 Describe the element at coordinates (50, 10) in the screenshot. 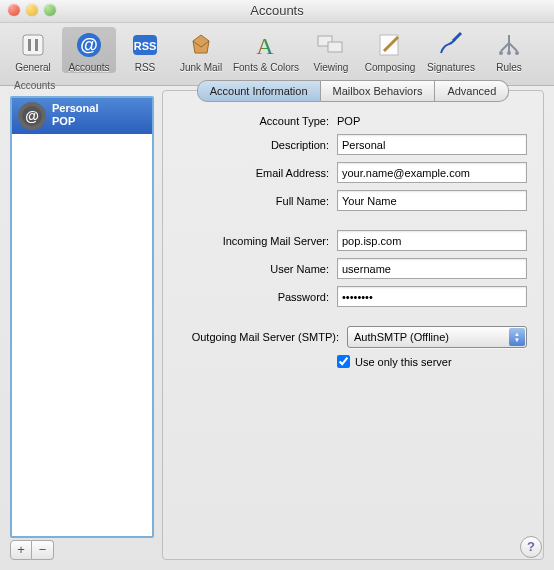

I see `zoom-button` at that location.